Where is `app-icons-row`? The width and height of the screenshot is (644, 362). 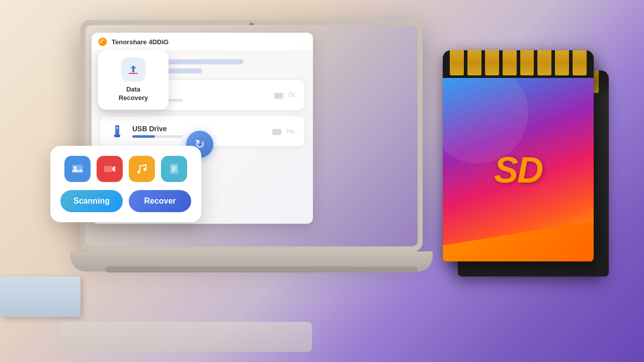 app-icons-row is located at coordinates (126, 169).